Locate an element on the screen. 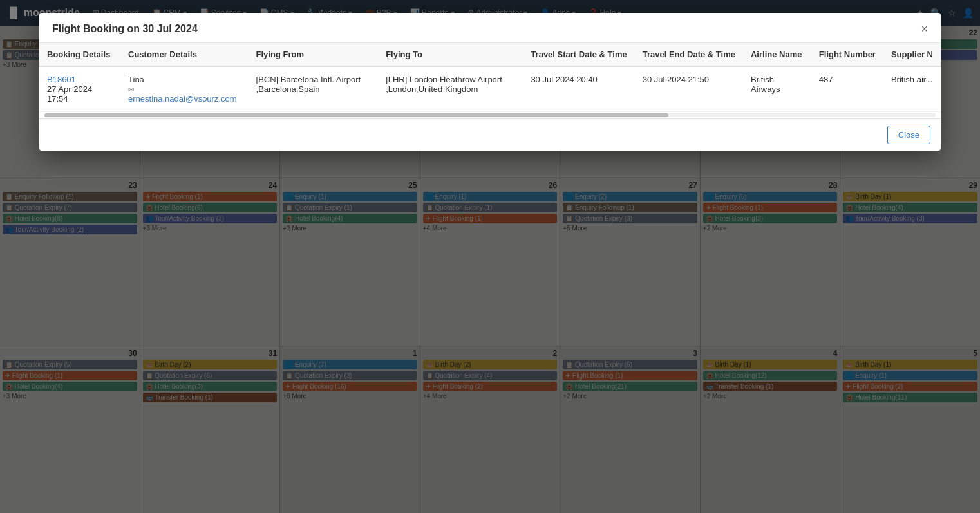  booking-details-cell: B18601 27 Apr 2024 17:54 is located at coordinates (80, 89).